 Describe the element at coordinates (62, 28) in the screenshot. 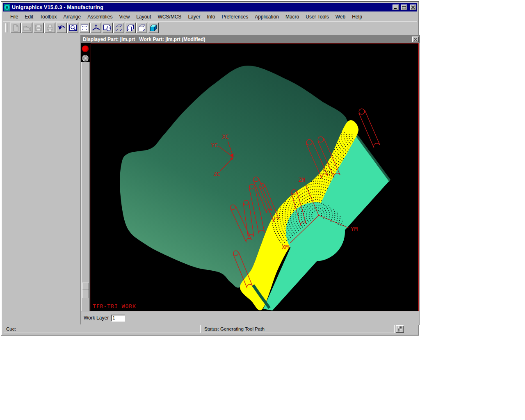

I see `undo-icon` at that location.